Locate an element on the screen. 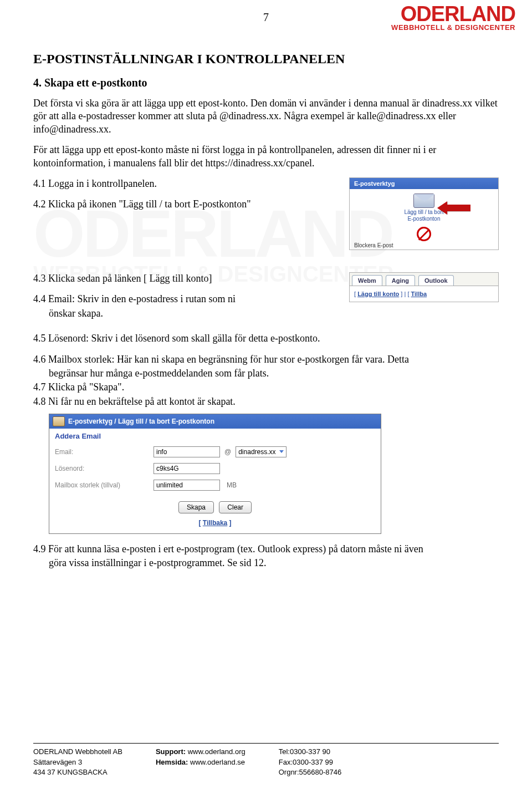  unit-label: MB is located at coordinates (232, 485).